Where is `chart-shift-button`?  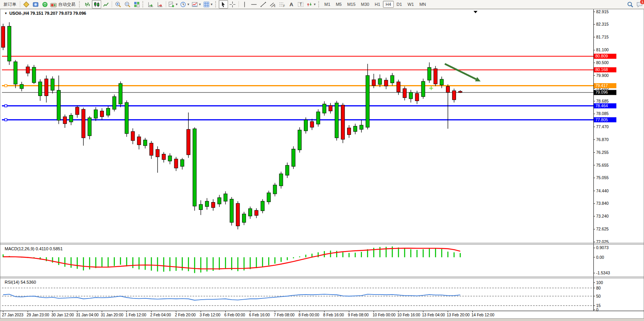
chart-shift-button is located at coordinates (160, 4).